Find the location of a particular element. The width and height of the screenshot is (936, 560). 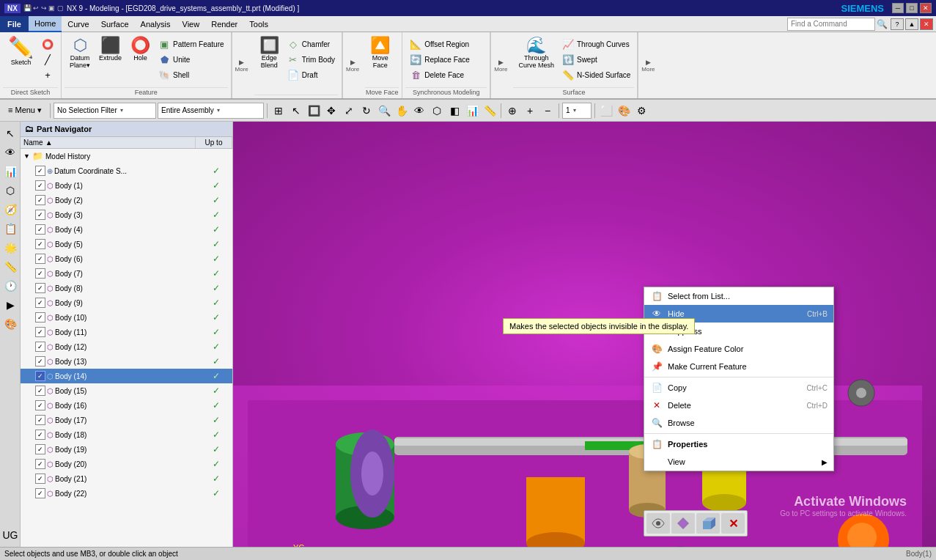

nav-item-body22: ✓ ⬡ Body (22) ✓ is located at coordinates (126, 493).